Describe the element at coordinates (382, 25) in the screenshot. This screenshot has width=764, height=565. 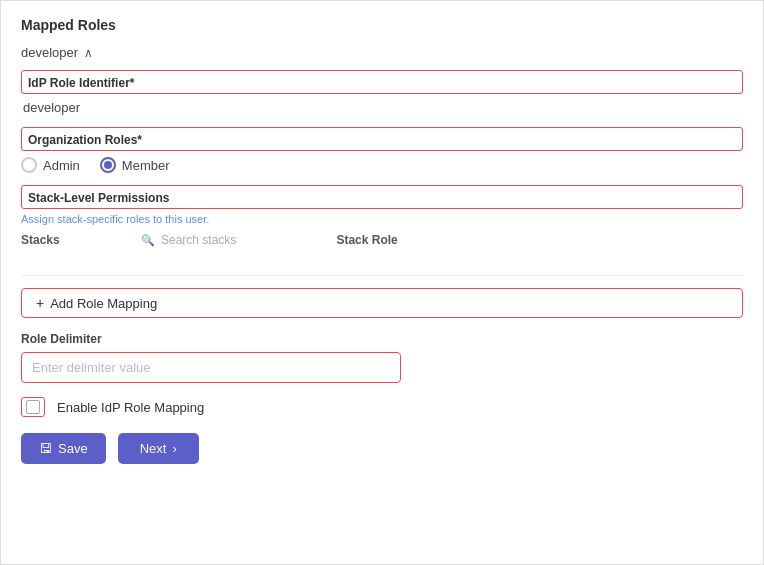
I see `page-title: Mapped Roles` at that location.